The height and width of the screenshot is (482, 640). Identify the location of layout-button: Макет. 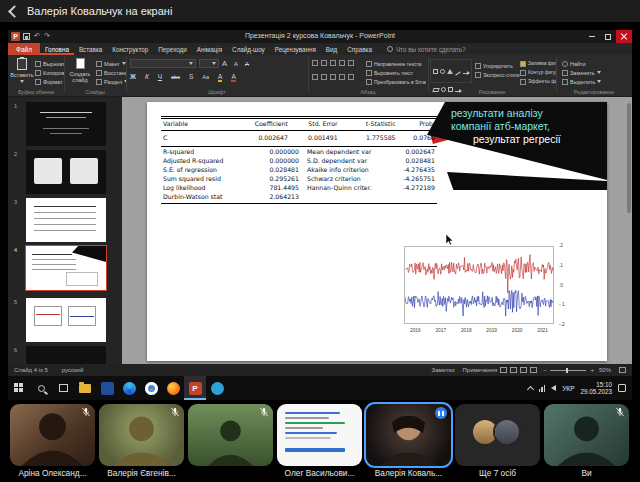
(111, 64).